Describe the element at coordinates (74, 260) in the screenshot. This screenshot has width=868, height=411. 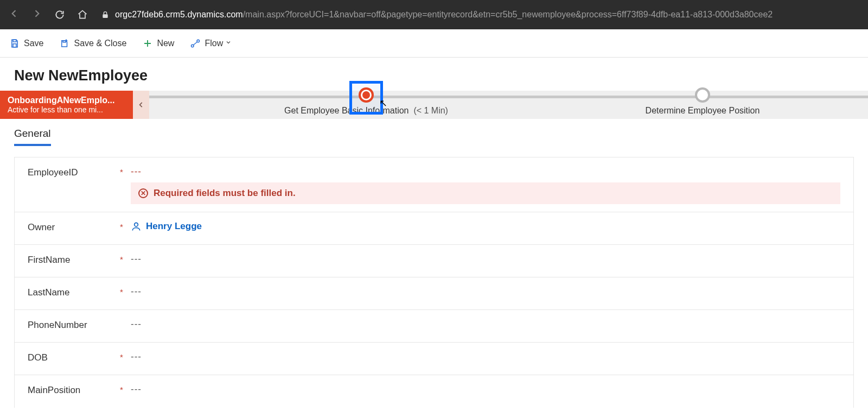
I see `field-label: FirstName` at that location.